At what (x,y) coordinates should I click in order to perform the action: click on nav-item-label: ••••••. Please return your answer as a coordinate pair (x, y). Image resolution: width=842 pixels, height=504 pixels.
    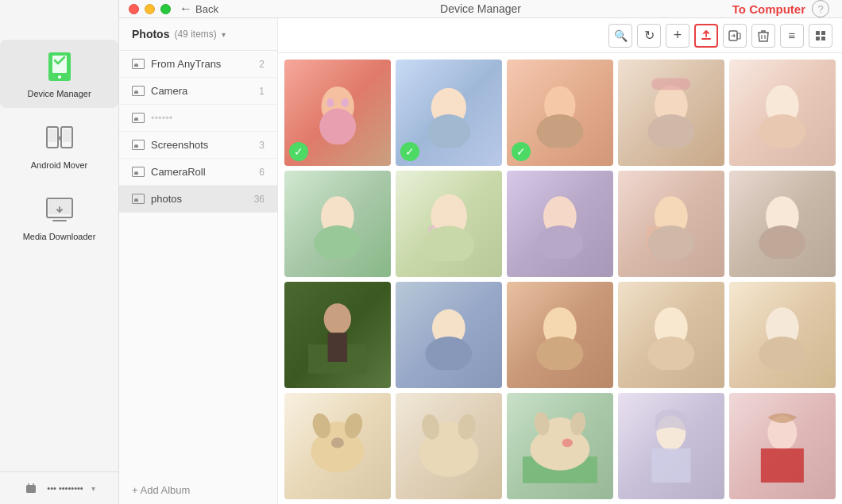
    Looking at the image, I should click on (208, 117).